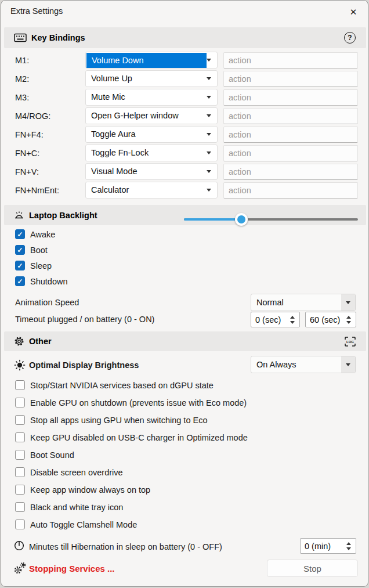  What do you see at coordinates (151, 79) in the screenshot?
I see `keybind-select-m2: Volume Up` at bounding box center [151, 79].